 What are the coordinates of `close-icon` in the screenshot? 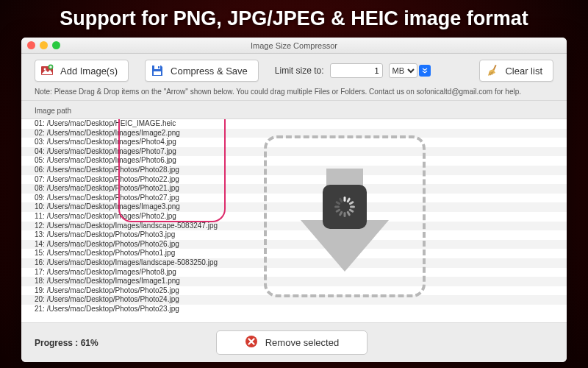 It's located at (31, 46).